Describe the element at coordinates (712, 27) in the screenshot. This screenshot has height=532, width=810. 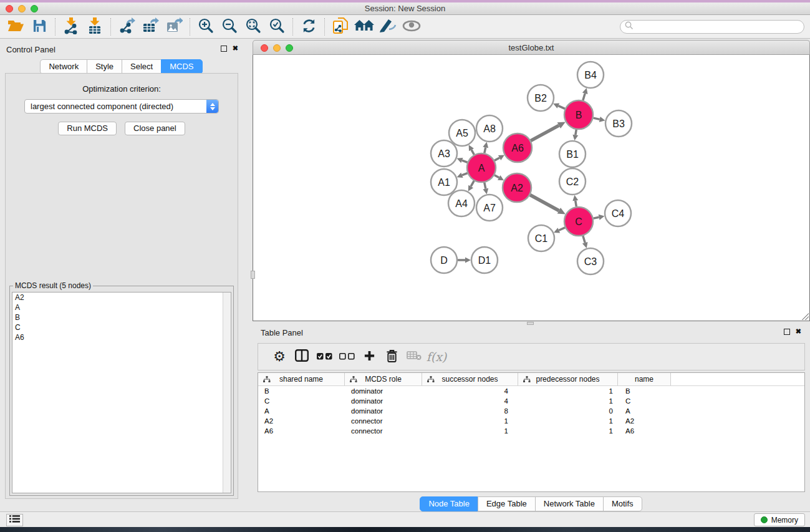
I see `search-input` at that location.